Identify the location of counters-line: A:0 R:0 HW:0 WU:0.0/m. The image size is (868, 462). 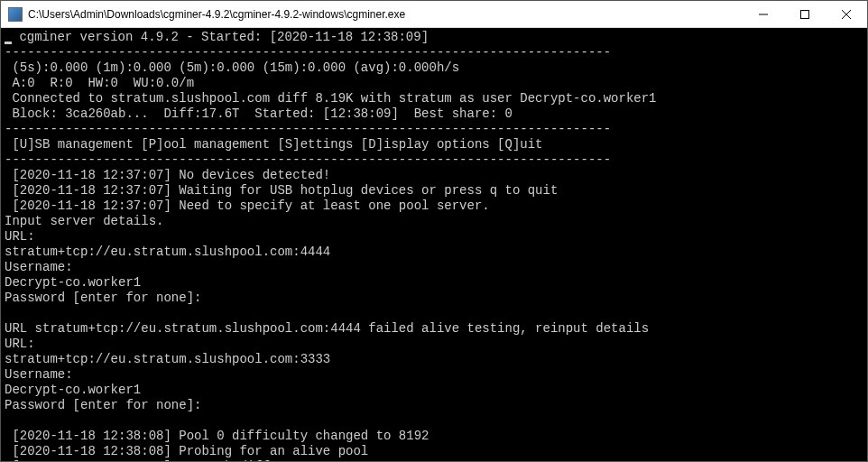
(99, 83).